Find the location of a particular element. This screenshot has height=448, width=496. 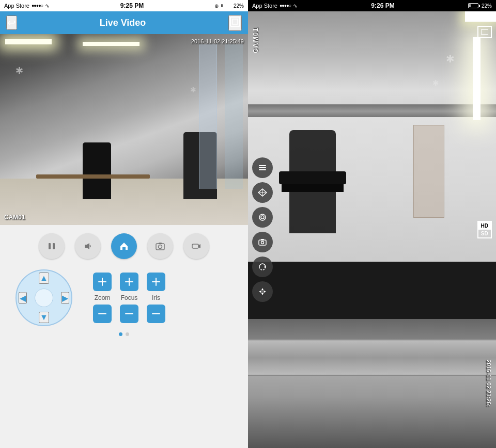

dpad: ▲ ▼ ◀ ▶ is located at coordinates (44, 298).